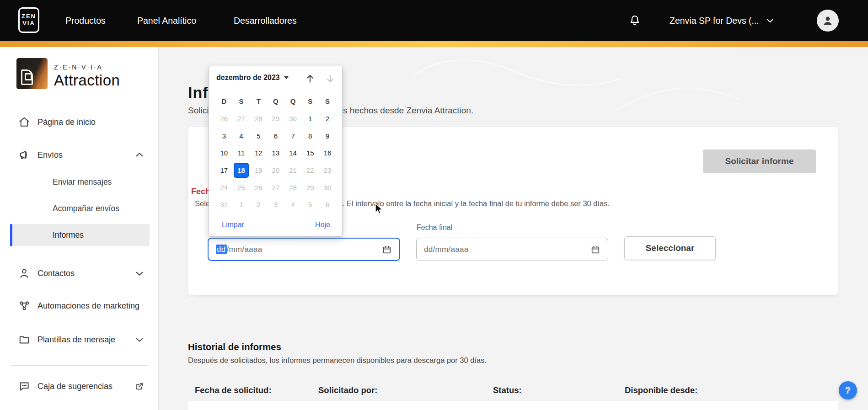 The width and height of the screenshot is (868, 410). I want to click on calendar-day: 16, so click(327, 153).